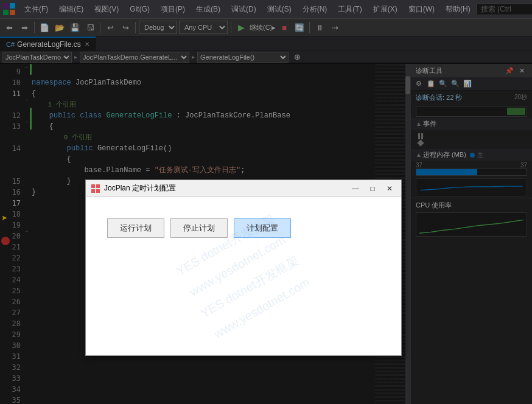 The width and height of the screenshot is (532, 404). What do you see at coordinates (262, 308) in the screenshot?
I see `watermark-line4: www.yesdotnet.com` at bounding box center [262, 308].